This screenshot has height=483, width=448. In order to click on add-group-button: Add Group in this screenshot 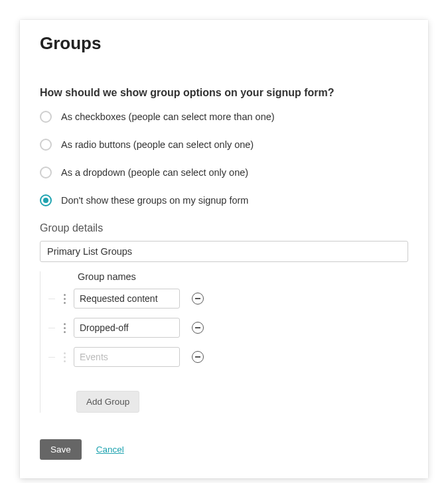, I will do `click(108, 402)`.